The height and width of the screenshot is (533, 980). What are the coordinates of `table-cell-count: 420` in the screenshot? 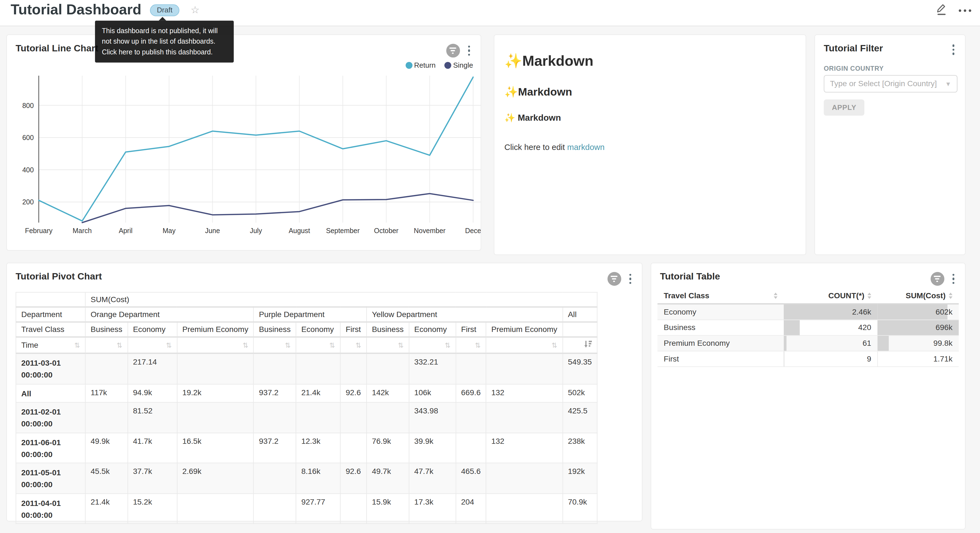 It's located at (831, 327).